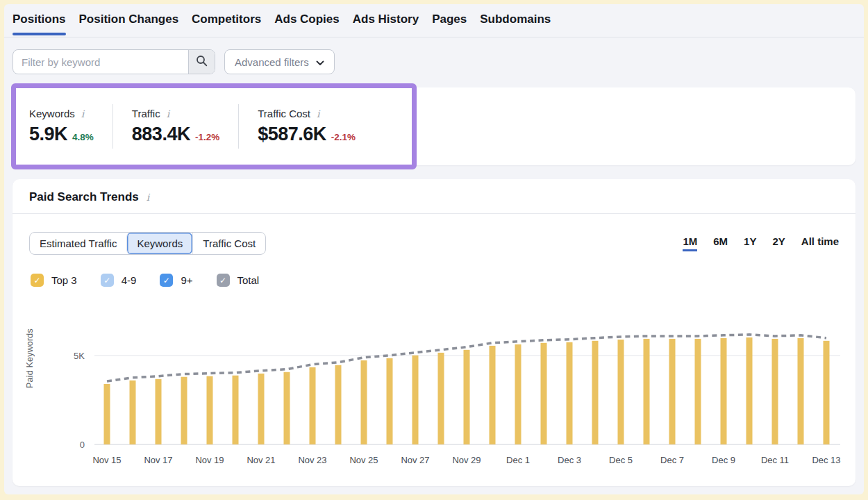 The height and width of the screenshot is (500, 868). Describe the element at coordinates (49, 135) in the screenshot. I see `metric-keywords-value: 5.9K` at that location.